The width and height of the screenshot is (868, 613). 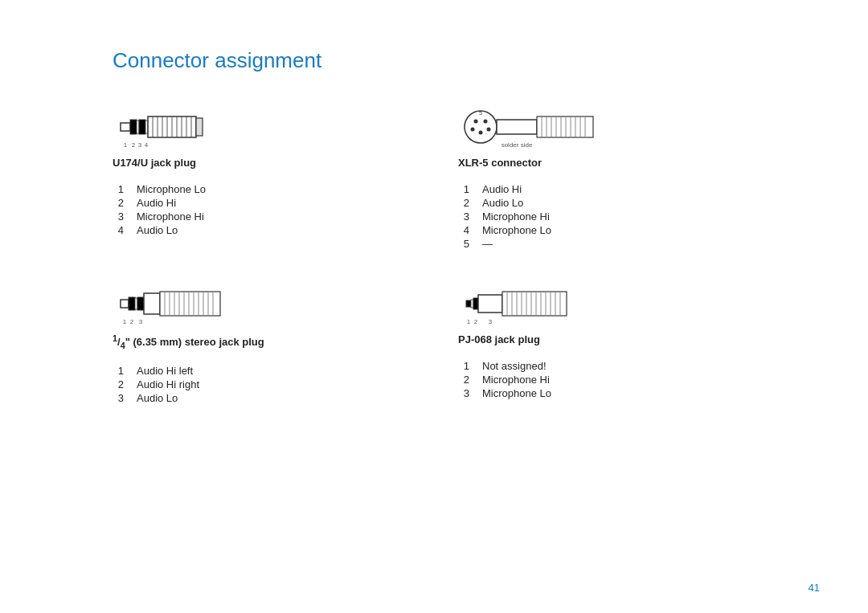 I want to click on diagram-pj068: 1 2 3, so click(x=607, y=304).